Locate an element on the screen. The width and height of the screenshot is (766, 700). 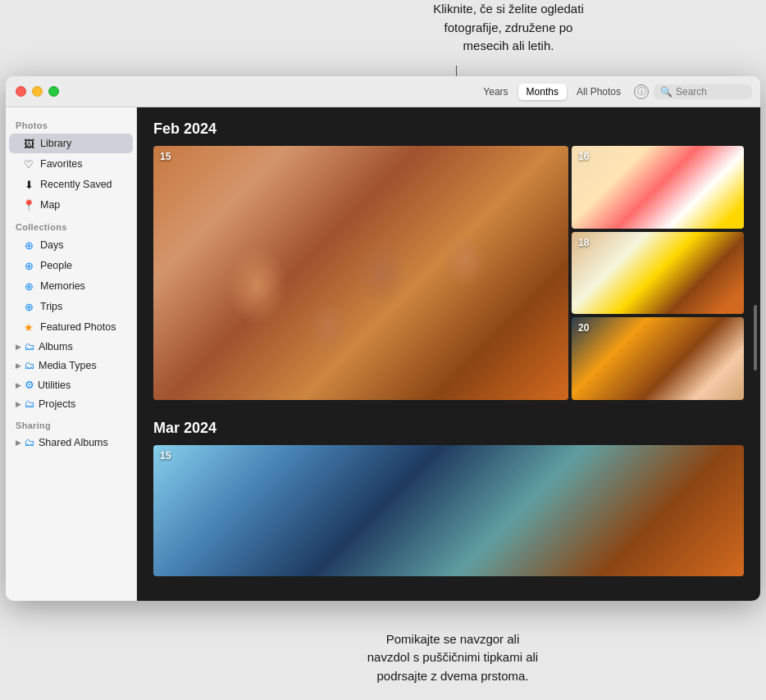
sidebar-item-albums: ▶ 🗂 Albums is located at coordinates (71, 347).